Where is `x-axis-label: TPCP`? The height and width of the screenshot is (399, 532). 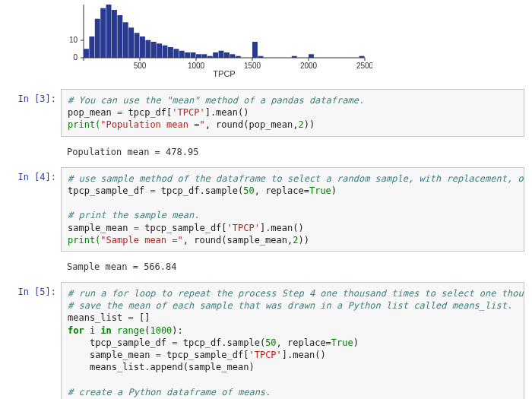 x-axis-label: TPCP is located at coordinates (223, 73).